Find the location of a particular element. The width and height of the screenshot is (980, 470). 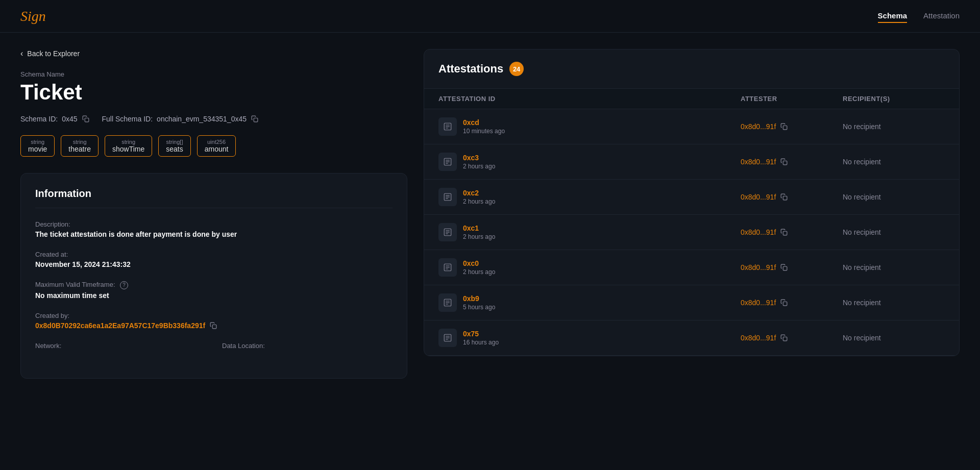

attestations-title: Attestations is located at coordinates (471, 69).